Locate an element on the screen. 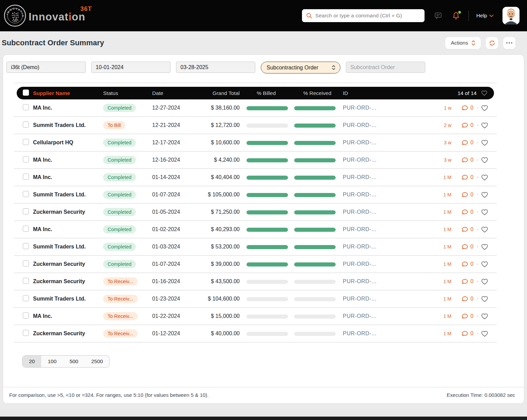 The image size is (527, 420). table-row: MA Inc. Completed 01-02-2024 $ 40,293.00… is located at coordinates (255, 229).